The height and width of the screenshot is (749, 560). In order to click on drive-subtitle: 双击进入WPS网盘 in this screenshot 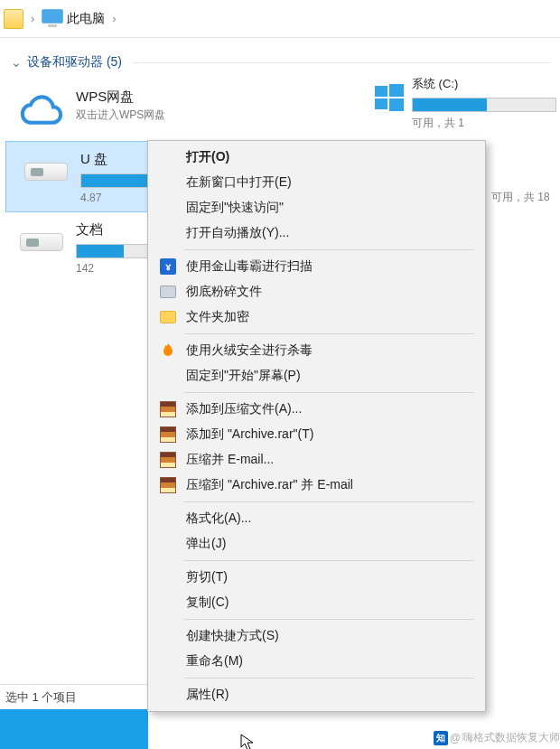, I will do `click(121, 116)`.